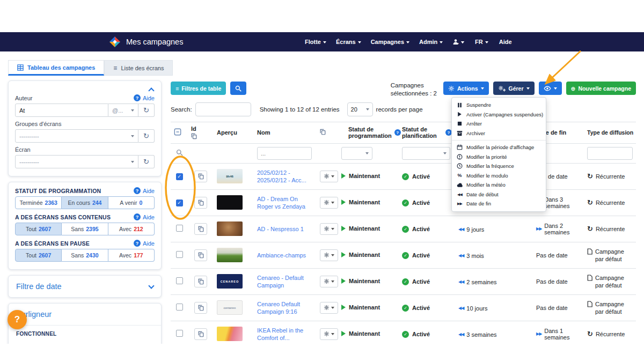 This screenshot has width=644, height=362. Describe the element at coordinates (144, 217) in the screenshot. I see `contenus-aide-link: ?Aide` at that location.